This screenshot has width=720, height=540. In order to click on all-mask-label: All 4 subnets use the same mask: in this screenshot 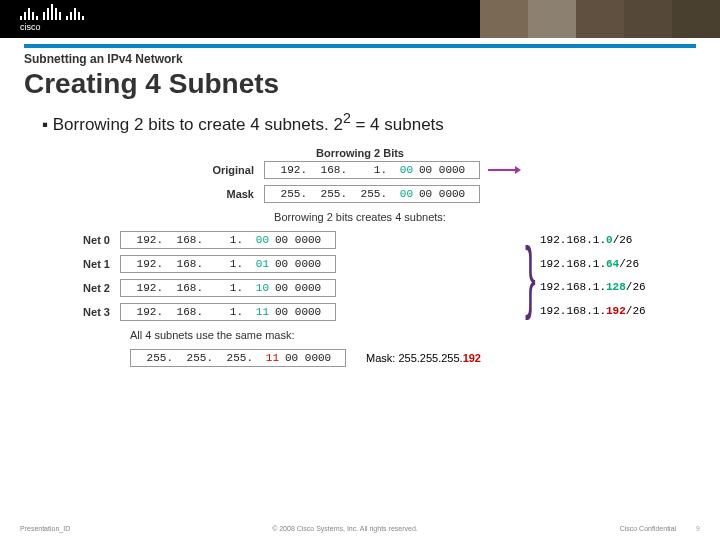, I will do `click(395, 335)`.